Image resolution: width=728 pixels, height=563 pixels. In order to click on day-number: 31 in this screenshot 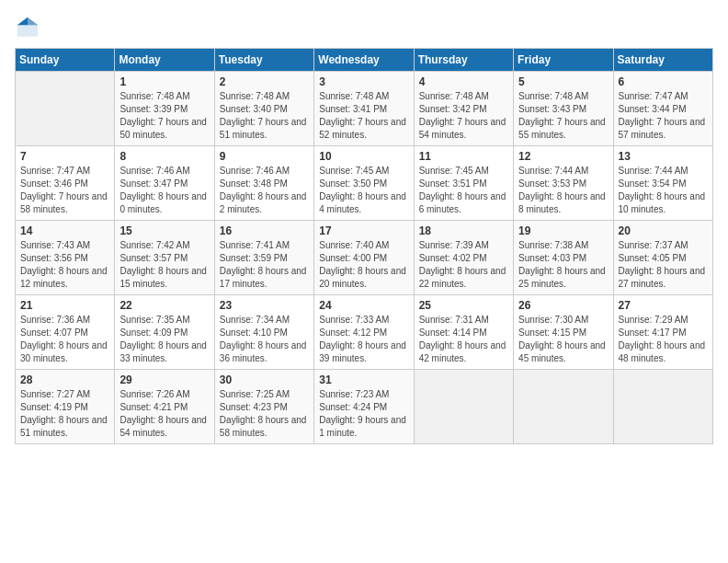, I will do `click(364, 380)`.